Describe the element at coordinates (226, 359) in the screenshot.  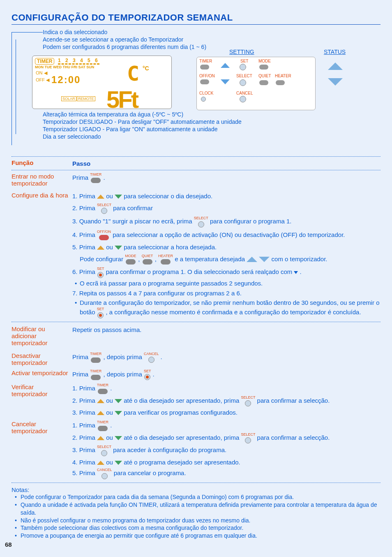
I see `passo-desactivar: Prima TIMER , depois prima CANCEL .` at that location.